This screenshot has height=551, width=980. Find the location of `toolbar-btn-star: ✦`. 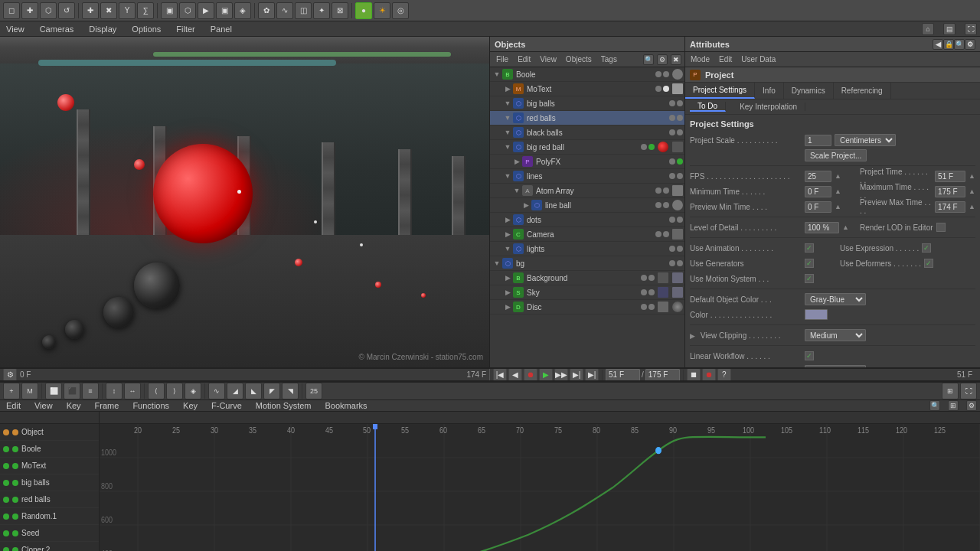

toolbar-btn-star: ✦ is located at coordinates (322, 11).